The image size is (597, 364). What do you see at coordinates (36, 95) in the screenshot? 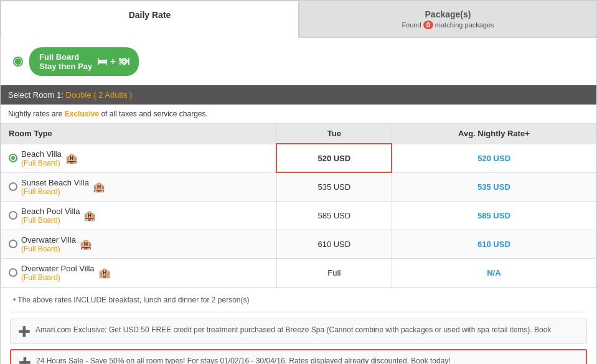
I see `room-selector-label: Select Room 1:` at bounding box center [36, 95].